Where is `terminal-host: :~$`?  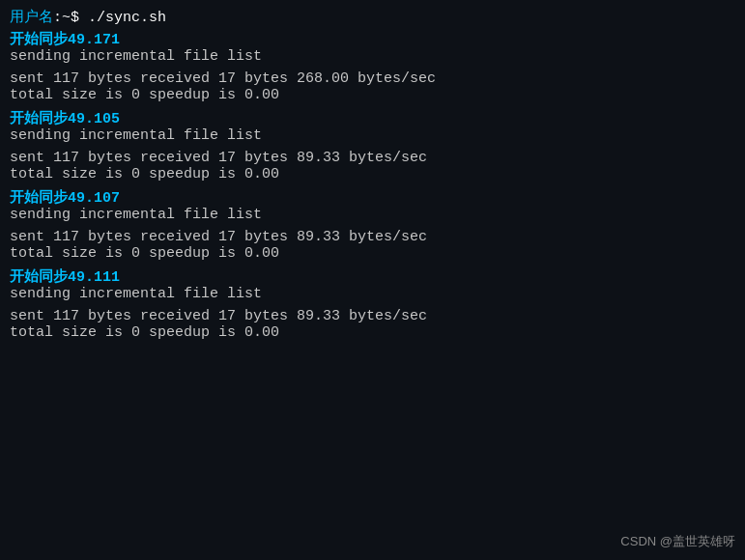
terminal-host: :~$ is located at coordinates (66, 17).